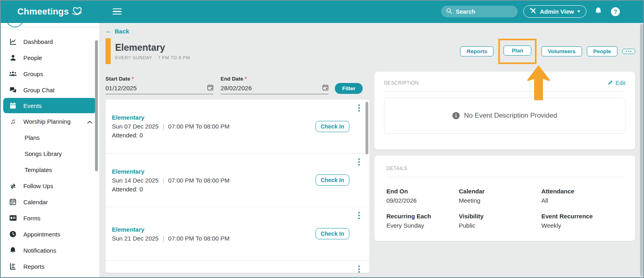 Image resolution: width=644 pixels, height=278 pixels. What do you see at coordinates (13, 106) in the screenshot?
I see `calendar-icon` at bounding box center [13, 106].